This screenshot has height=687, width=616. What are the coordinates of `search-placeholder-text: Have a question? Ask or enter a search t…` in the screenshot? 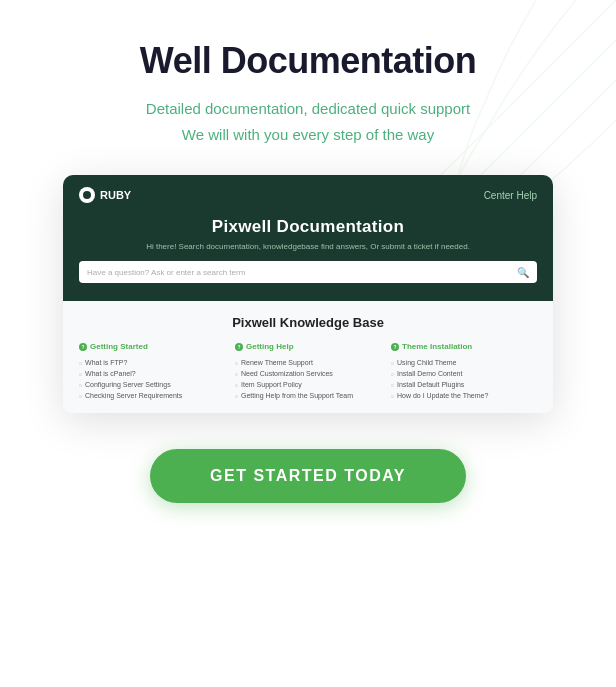 It's located at (299, 272).